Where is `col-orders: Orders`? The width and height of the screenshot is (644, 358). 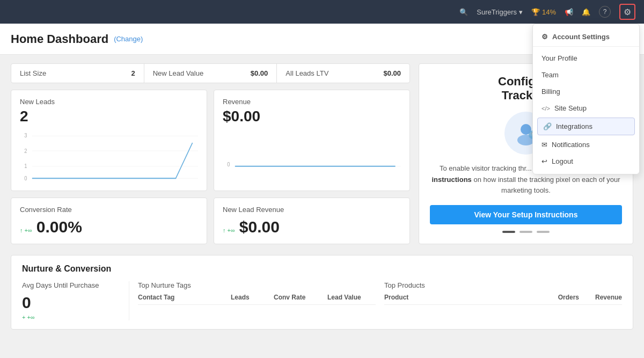 col-orders: Orders is located at coordinates (558, 297).